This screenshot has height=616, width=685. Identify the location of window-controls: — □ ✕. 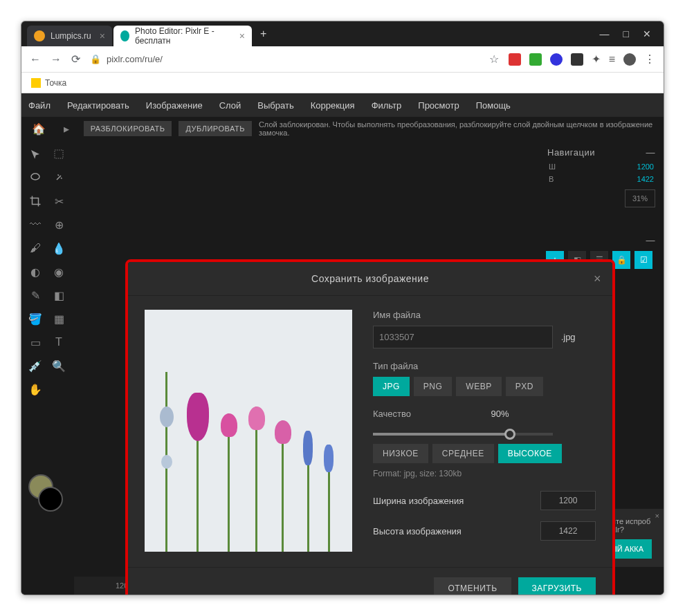
(629, 34).